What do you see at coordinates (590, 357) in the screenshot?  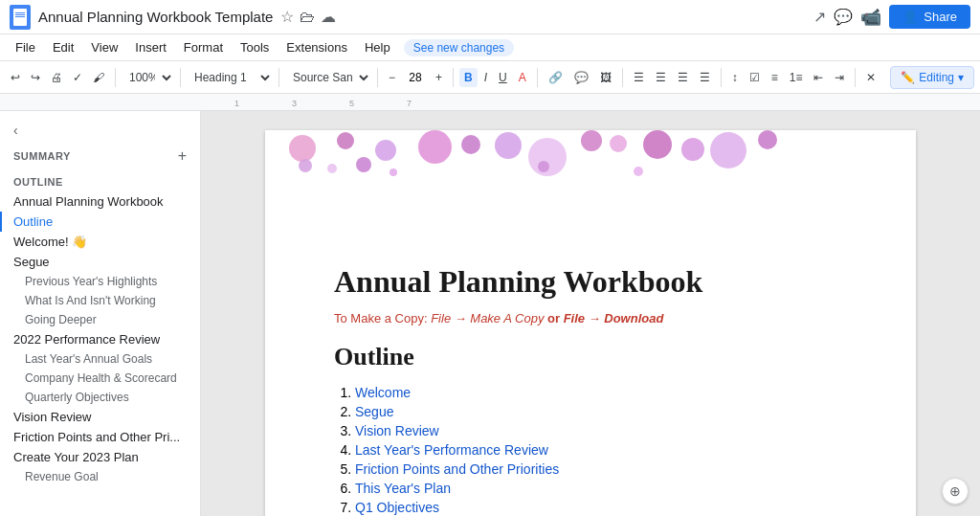 I see `document-h2: Outline` at bounding box center [590, 357].